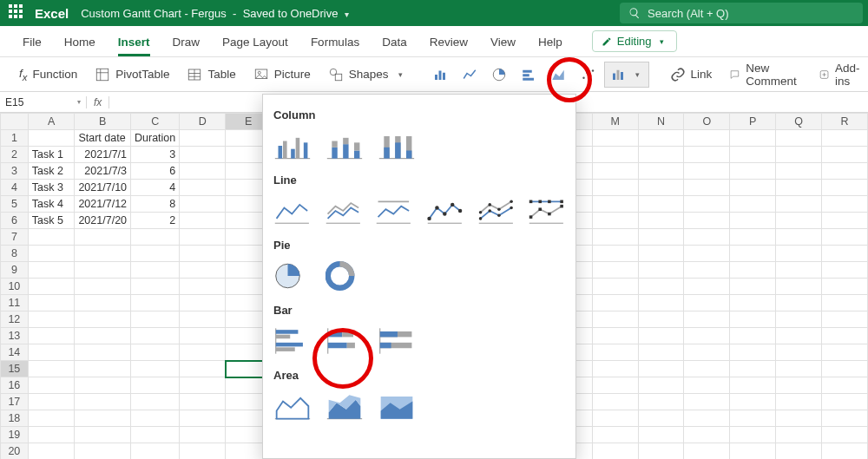 The height and width of the screenshot is (459, 868). Describe the element at coordinates (15, 286) in the screenshot. I see `row-header-10: 10` at that location.